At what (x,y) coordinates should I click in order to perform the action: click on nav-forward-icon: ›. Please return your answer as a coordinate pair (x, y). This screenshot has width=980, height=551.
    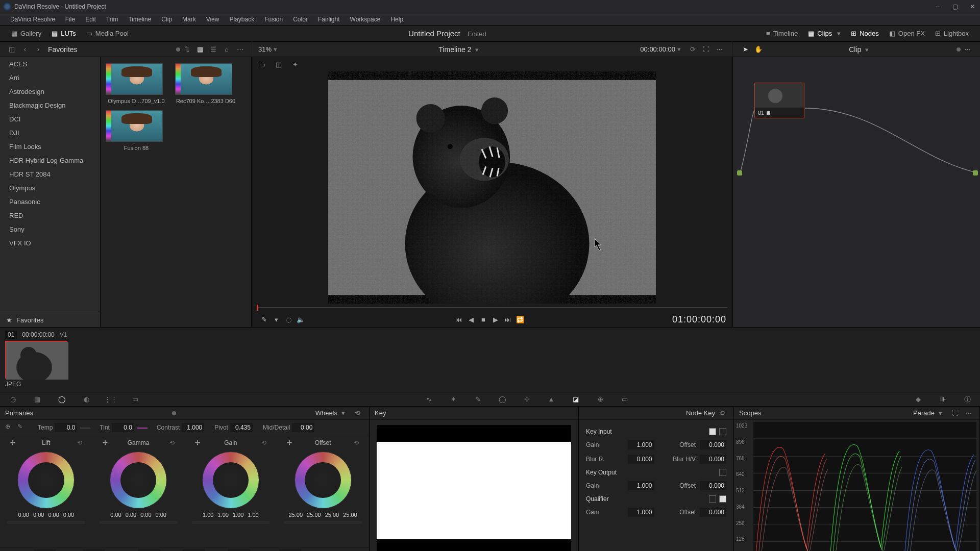
    Looking at the image, I should click on (38, 49).